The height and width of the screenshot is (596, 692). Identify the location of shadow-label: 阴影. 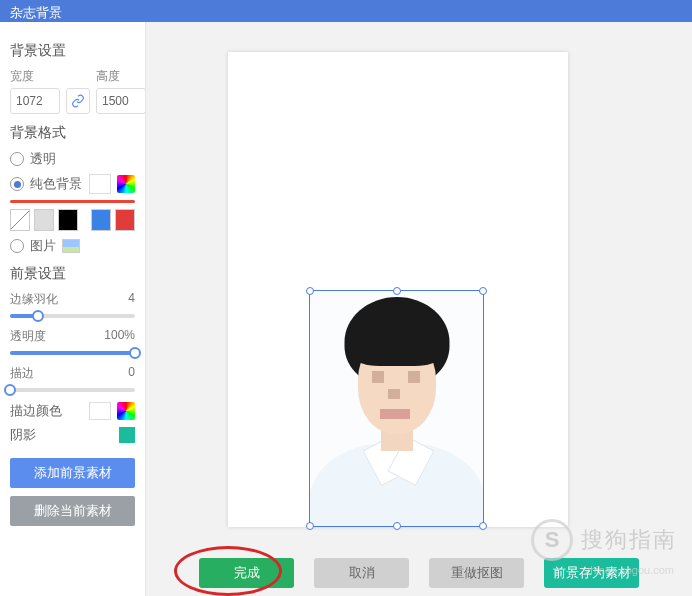
(23, 435).